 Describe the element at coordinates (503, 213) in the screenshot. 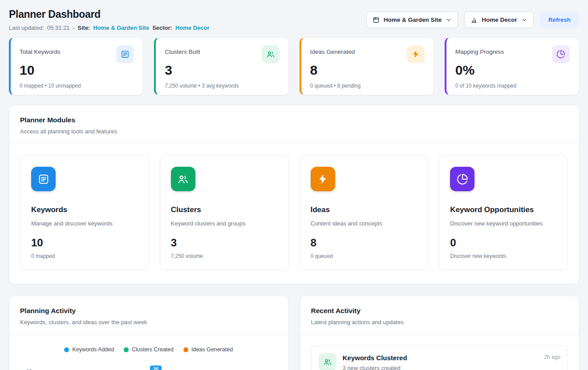

I see `module-card-keyword-opportunities: Keyword Opportunities Discover new keywo…` at that location.